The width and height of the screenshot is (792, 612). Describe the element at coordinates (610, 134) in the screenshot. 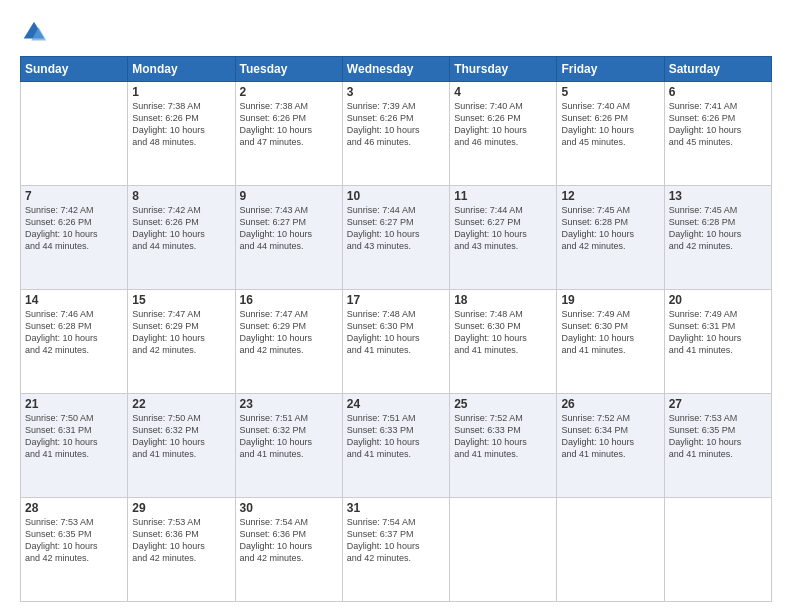

I see `calendar-cell: 5Sunrise: 7:40 AM Sunset: 6:26 PM Daylig…` at that location.